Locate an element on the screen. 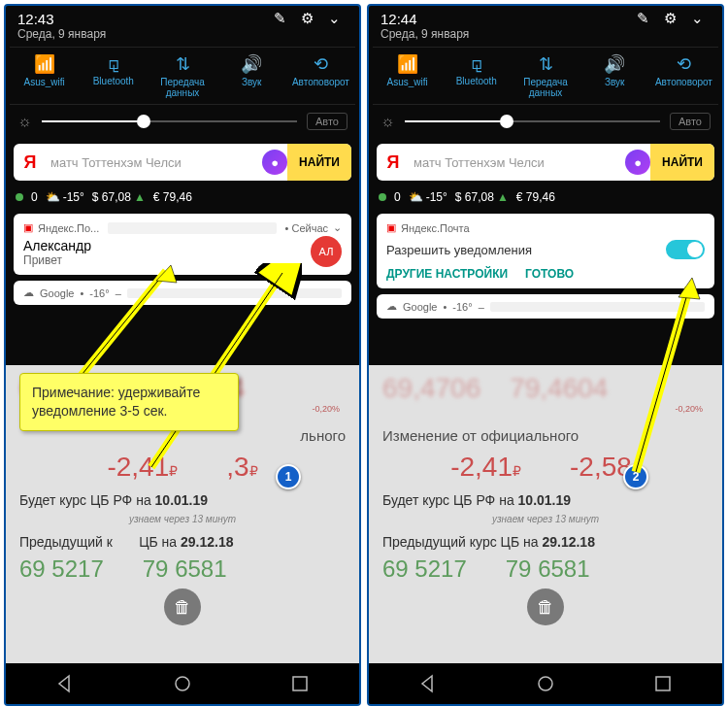  notification-preview: Привет is located at coordinates (182, 260).